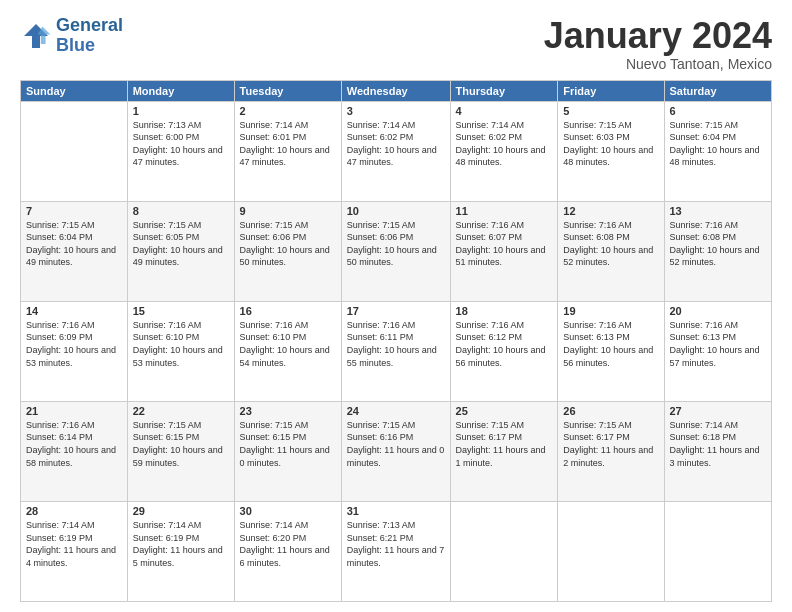  Describe the element at coordinates (396, 44) in the screenshot. I see `header: General Blue January 2024 Nuevo Tantoan,…` at that location.